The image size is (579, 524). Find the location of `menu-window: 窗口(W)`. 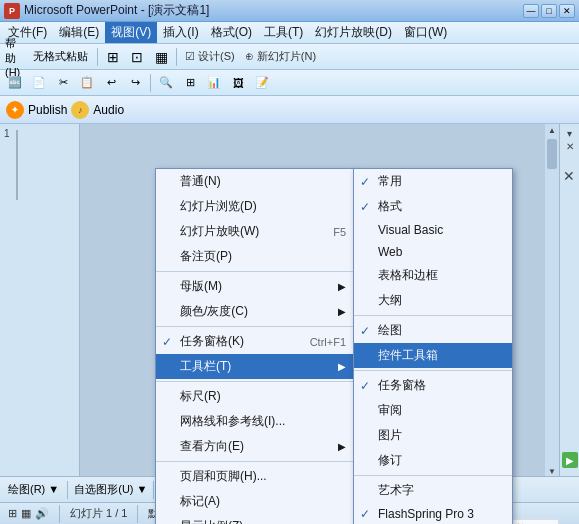

menu-window: 窗口(W) is located at coordinates (426, 32).